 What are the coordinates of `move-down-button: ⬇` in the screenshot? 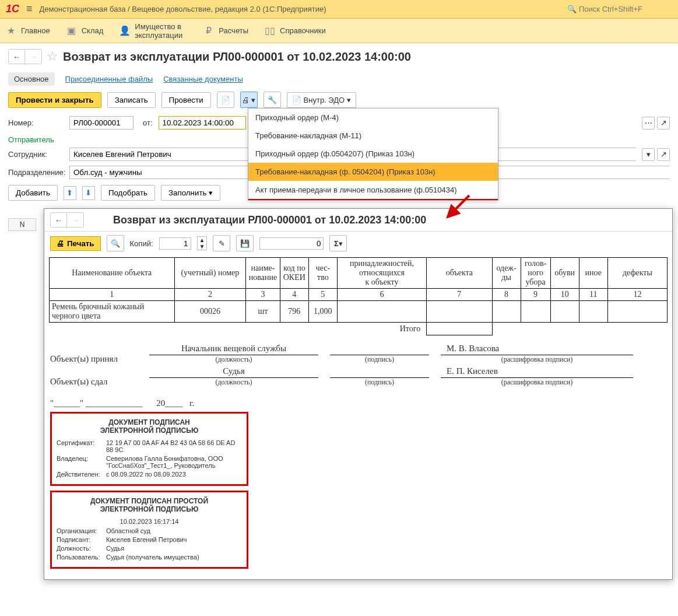 It's located at (89, 193).